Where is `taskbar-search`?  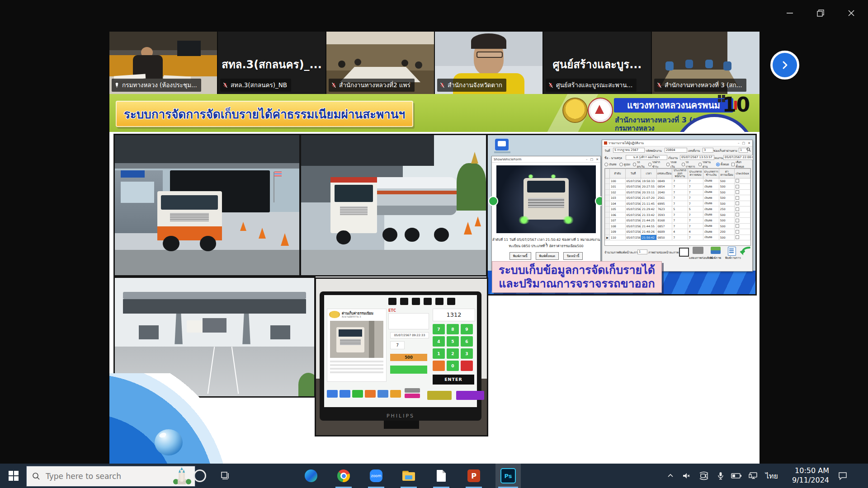
taskbar-search is located at coordinates (111, 476).